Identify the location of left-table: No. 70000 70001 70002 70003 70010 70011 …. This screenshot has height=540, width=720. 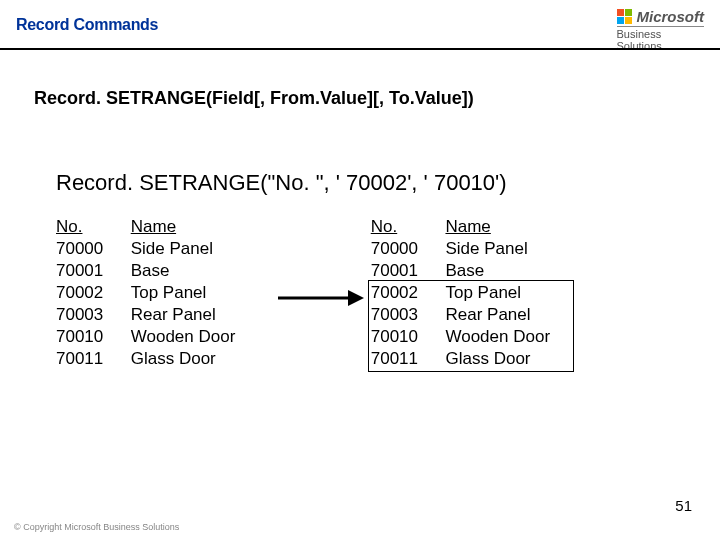
(164, 293).